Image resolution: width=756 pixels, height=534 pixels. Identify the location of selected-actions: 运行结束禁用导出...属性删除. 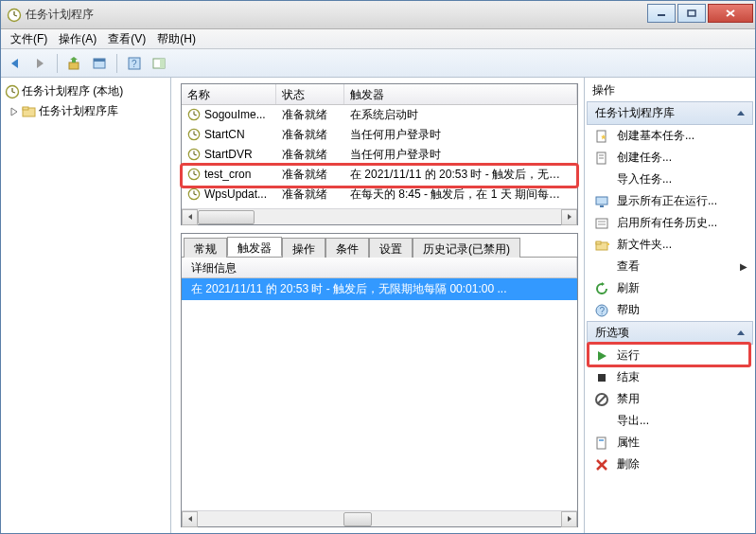
(670, 410).